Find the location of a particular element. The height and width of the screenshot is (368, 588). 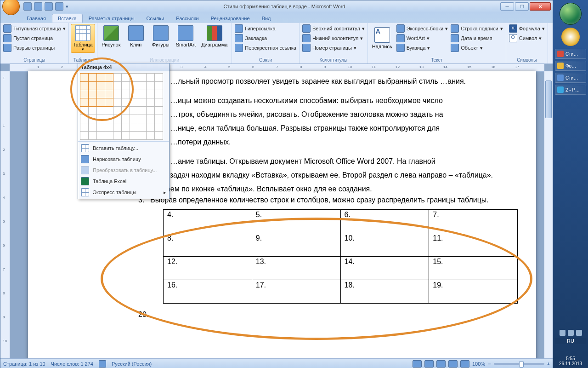

table-cell: 16. is located at coordinates (208, 292).